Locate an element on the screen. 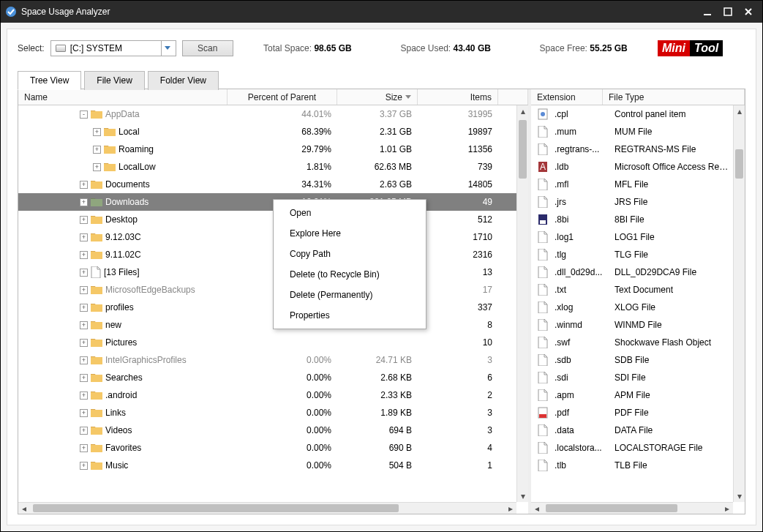 The width and height of the screenshot is (763, 532). ext-row: .mflMFL File is located at coordinates (632, 184).